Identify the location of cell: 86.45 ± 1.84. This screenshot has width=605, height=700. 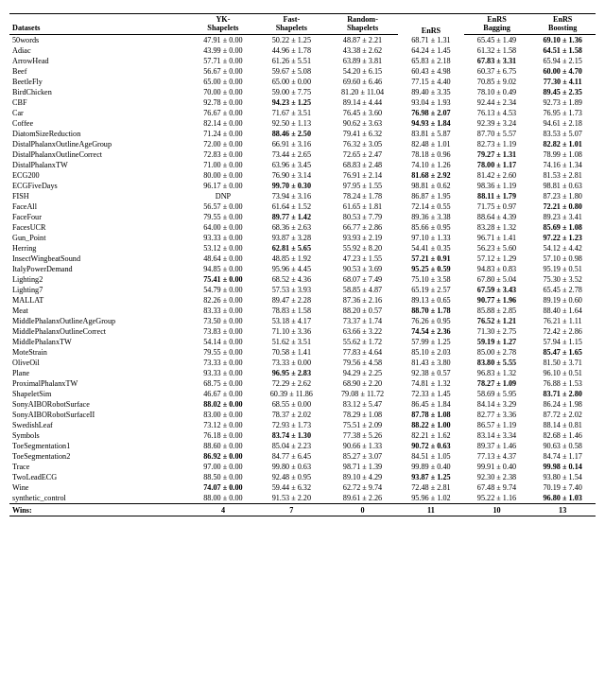
(431, 405).